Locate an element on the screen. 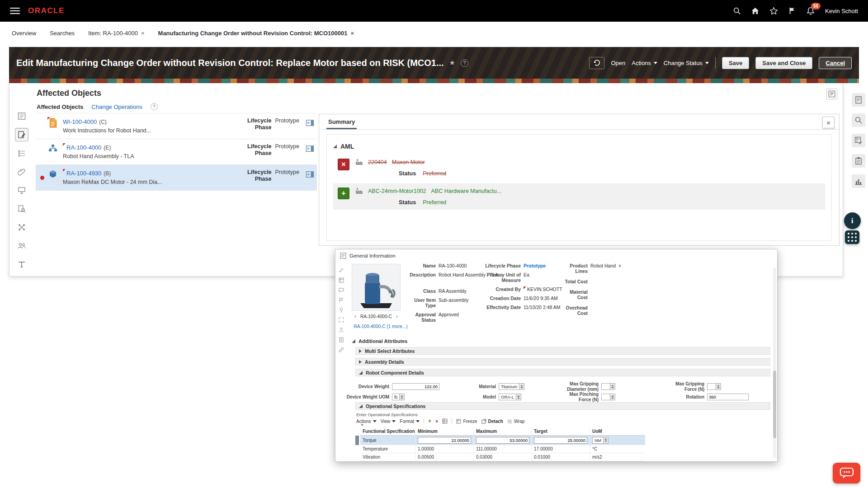 The height and width of the screenshot is (488, 868). wrap-button: Wrap is located at coordinates (516, 421).